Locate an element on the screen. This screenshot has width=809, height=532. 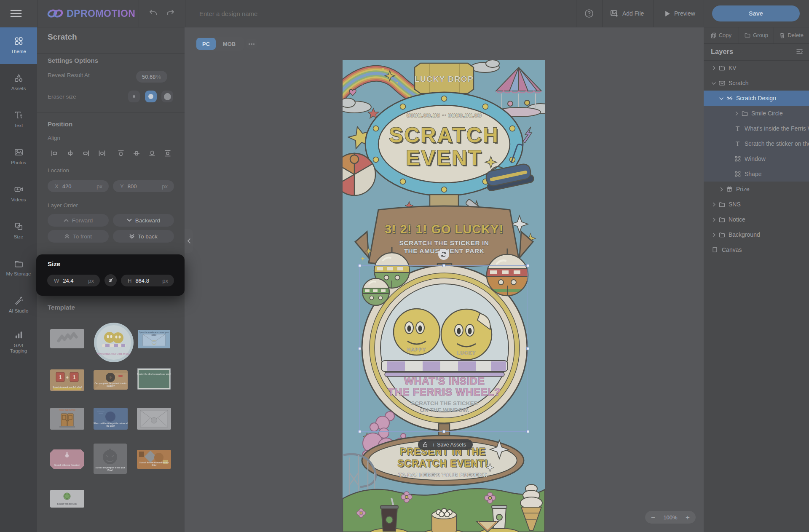
align-bottom-button is located at coordinates (152, 153).